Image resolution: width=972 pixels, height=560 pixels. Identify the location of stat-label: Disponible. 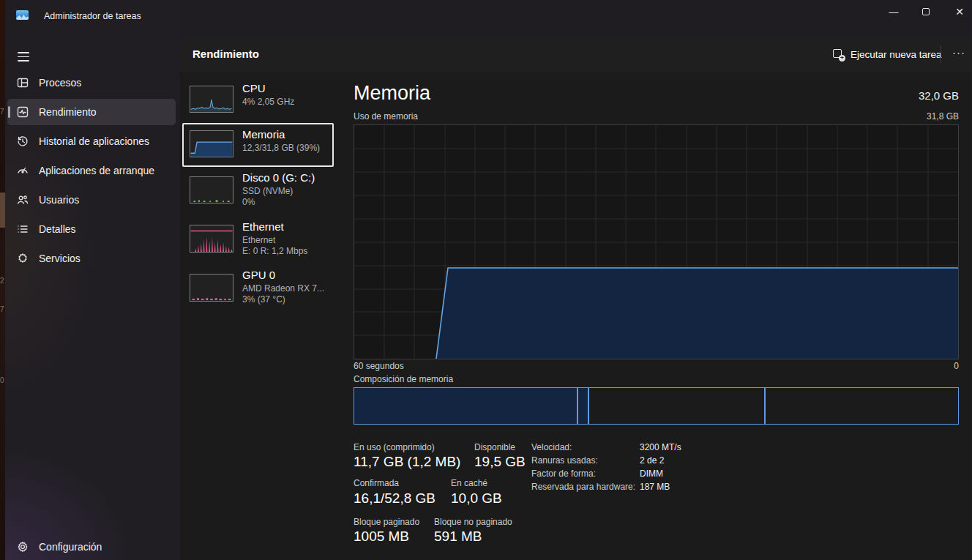
(495, 447).